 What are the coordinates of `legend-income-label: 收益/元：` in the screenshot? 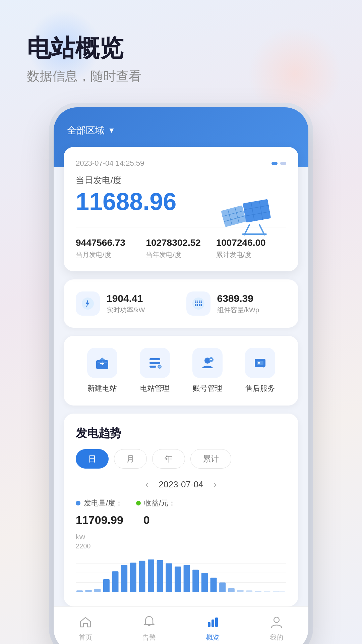 It's located at (160, 503).